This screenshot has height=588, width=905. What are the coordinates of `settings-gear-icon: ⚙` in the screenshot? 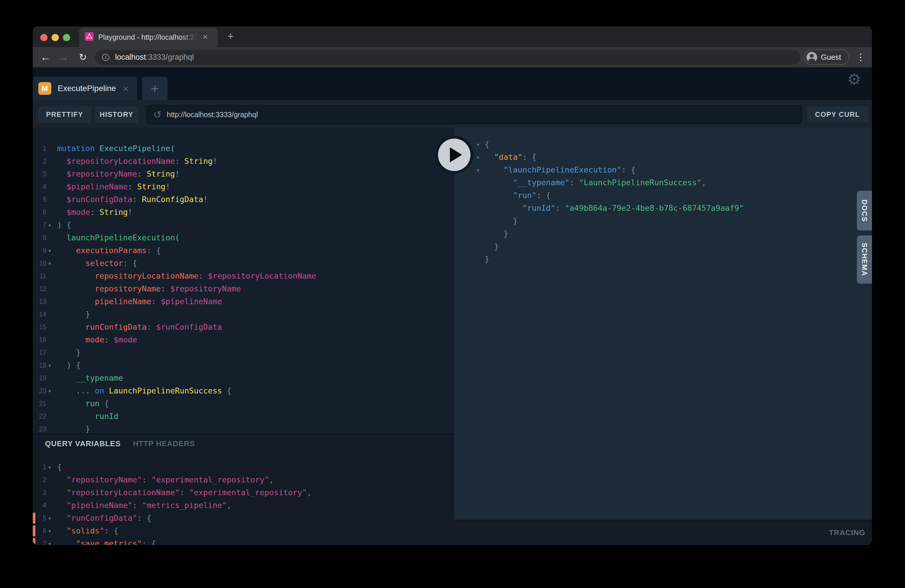 It's located at (854, 79).